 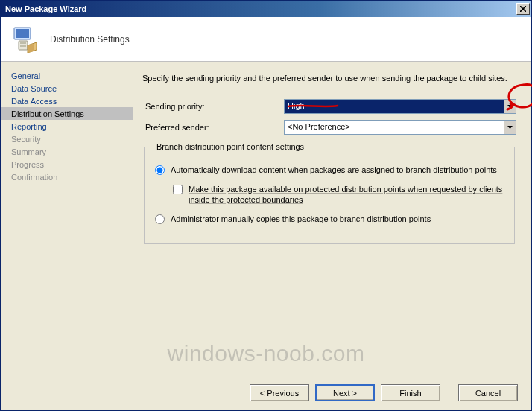 What do you see at coordinates (510, 127) in the screenshot?
I see `preferred-sender-dropdown-button` at bounding box center [510, 127].